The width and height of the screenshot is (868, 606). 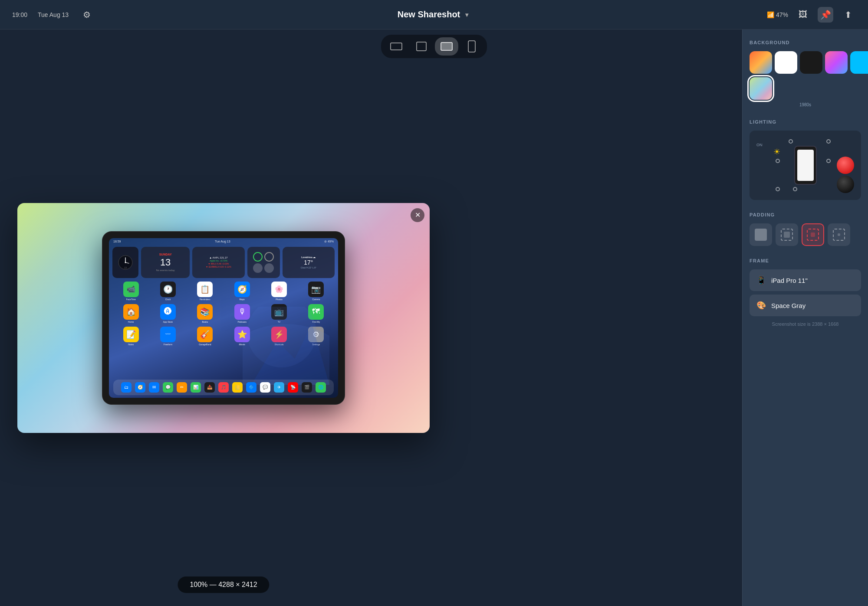 What do you see at coordinates (224, 318) in the screenshot?
I see `ipad-screen: 18:59 Tue Aug 13 ⊘ 49% 13` at bounding box center [224, 318].